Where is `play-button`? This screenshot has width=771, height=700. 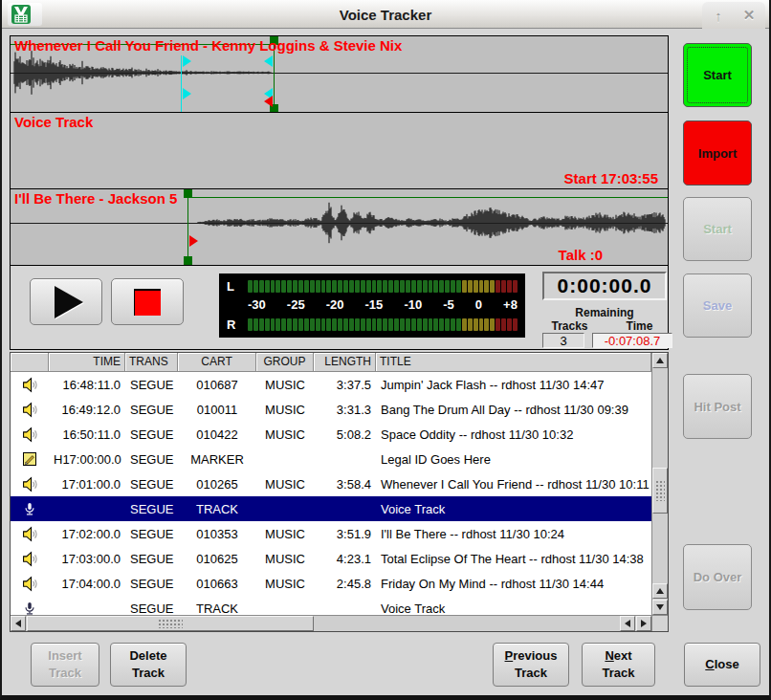 play-button is located at coordinates (66, 302).